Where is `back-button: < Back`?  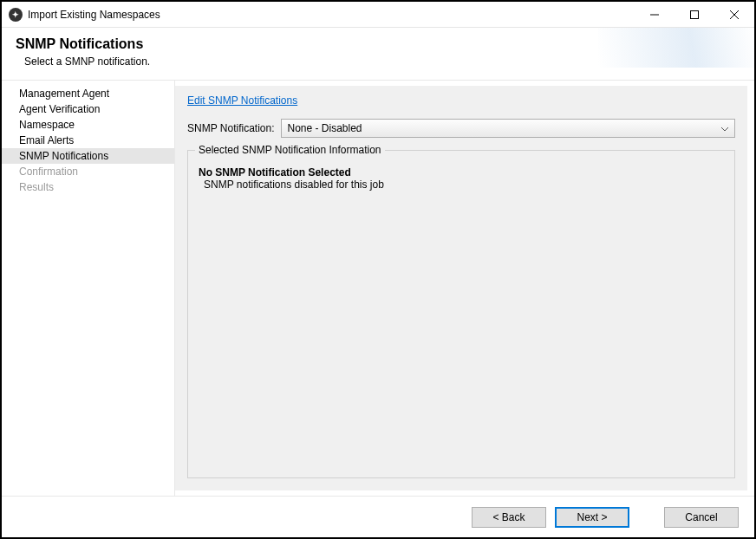
back-button: < Back is located at coordinates (509, 517).